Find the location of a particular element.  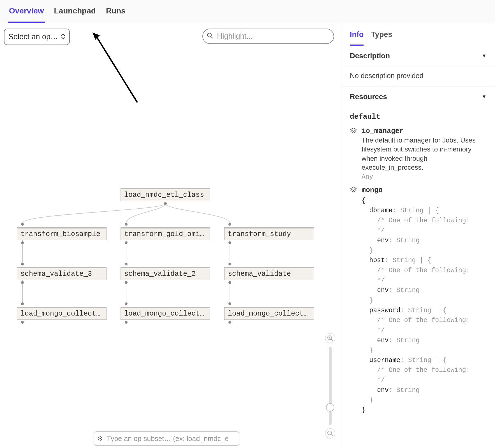

resource-group-name: default is located at coordinates (418, 115).